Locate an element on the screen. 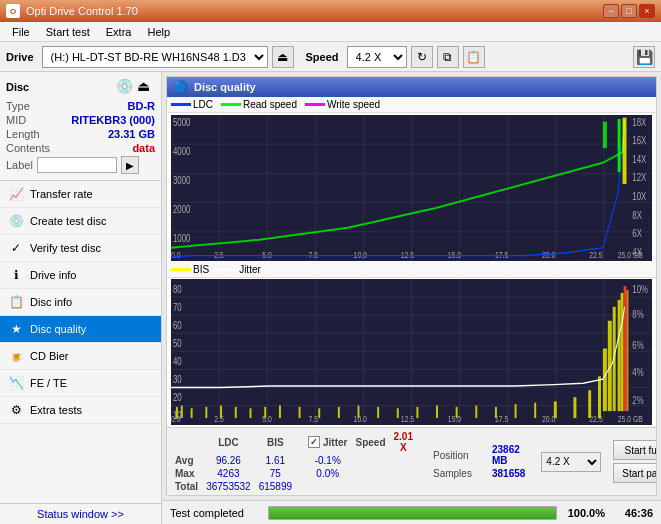  total-label: Total is located at coordinates (186, 486).